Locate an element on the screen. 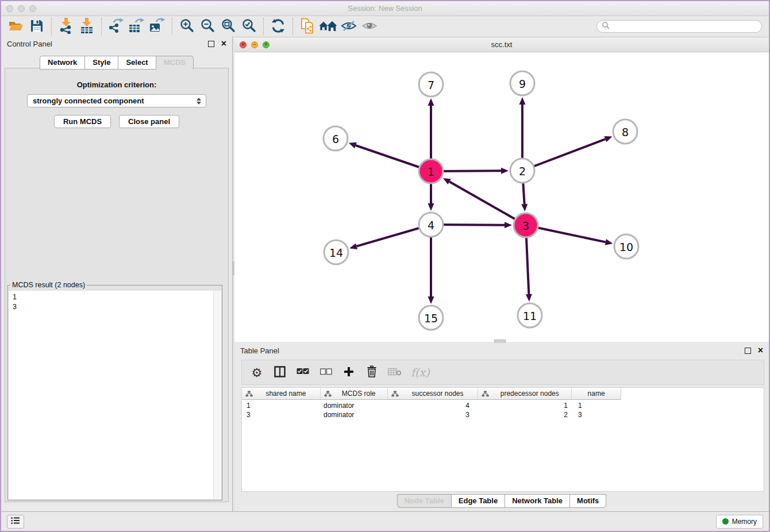 Image resolution: width=770 pixels, height=532 pixels. copy-share-icon is located at coordinates (307, 26).